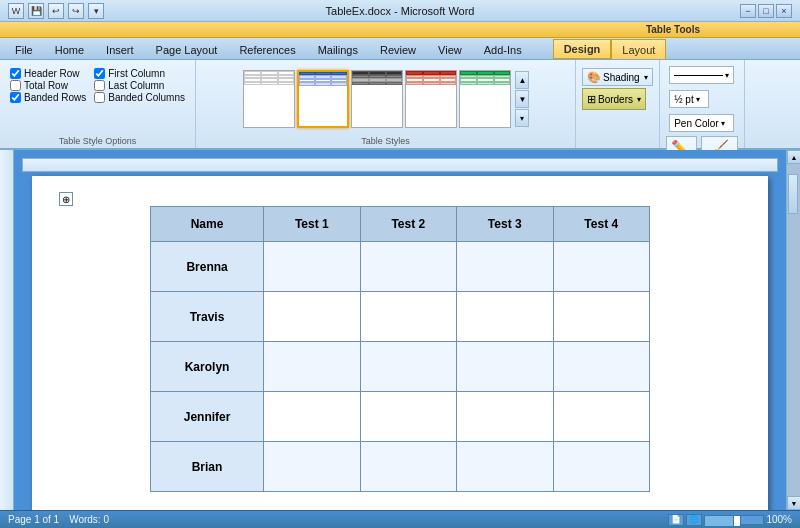  I want to click on tab-review: Review, so click(398, 49).